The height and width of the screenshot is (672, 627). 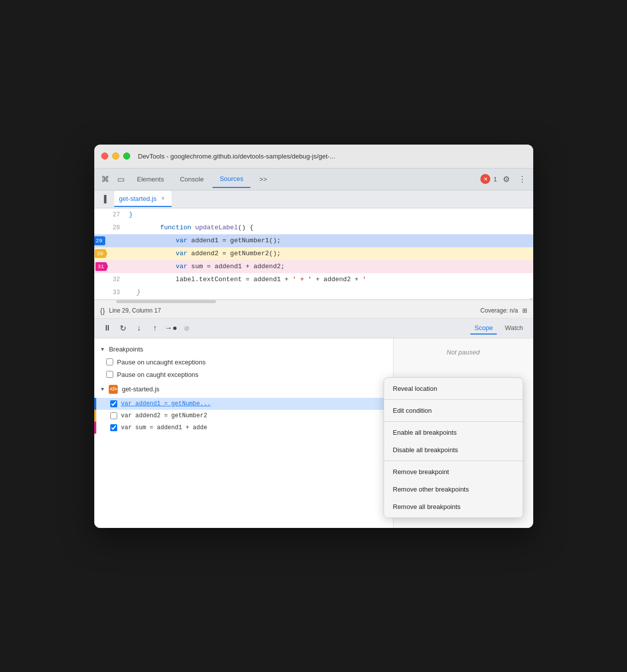 What do you see at coordinates (139, 328) in the screenshot?
I see `step-into-button: ↓` at bounding box center [139, 328].